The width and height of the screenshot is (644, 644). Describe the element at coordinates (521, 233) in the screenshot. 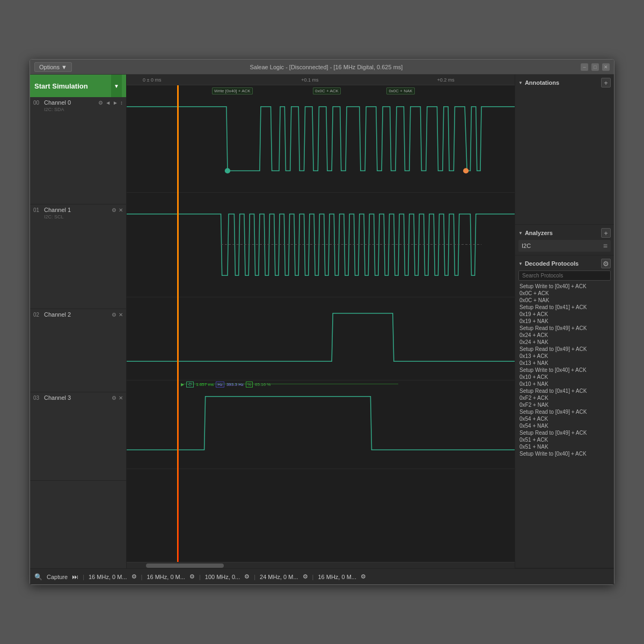

I see `analyzers-triangle: ▼` at that location.